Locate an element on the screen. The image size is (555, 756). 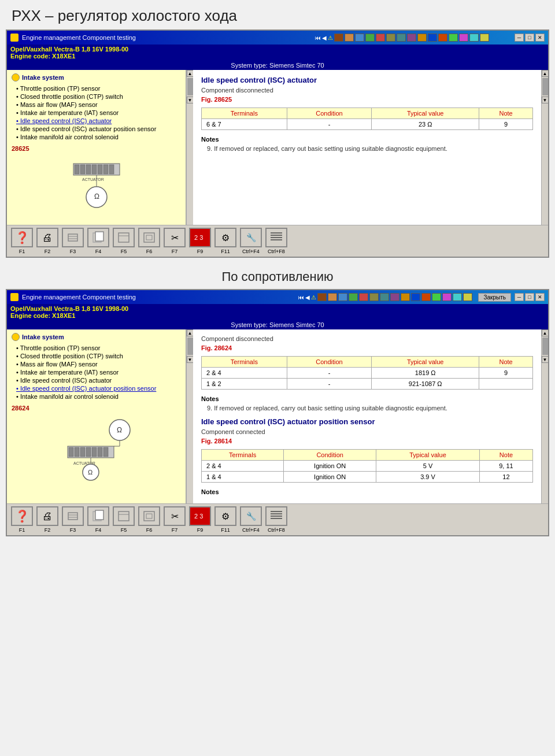
f1-btn-2: ❓ F1 is located at coordinates (22, 520).